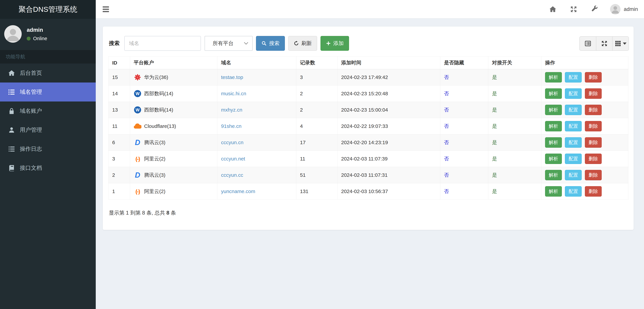 The width and height of the screenshot is (644, 309). Describe the element at coordinates (270, 44) in the screenshot. I see `search-button: 搜索` at that location.